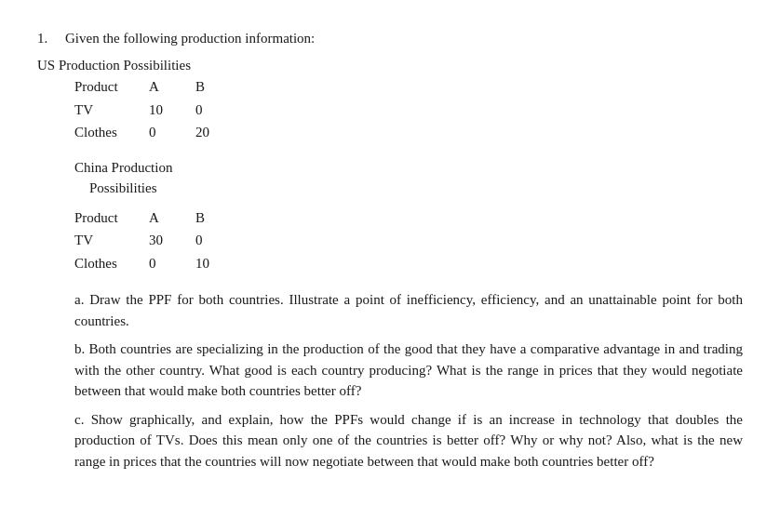  What do you see at coordinates (172, 264) in the screenshot?
I see `china-row2-a: 0` at bounding box center [172, 264].